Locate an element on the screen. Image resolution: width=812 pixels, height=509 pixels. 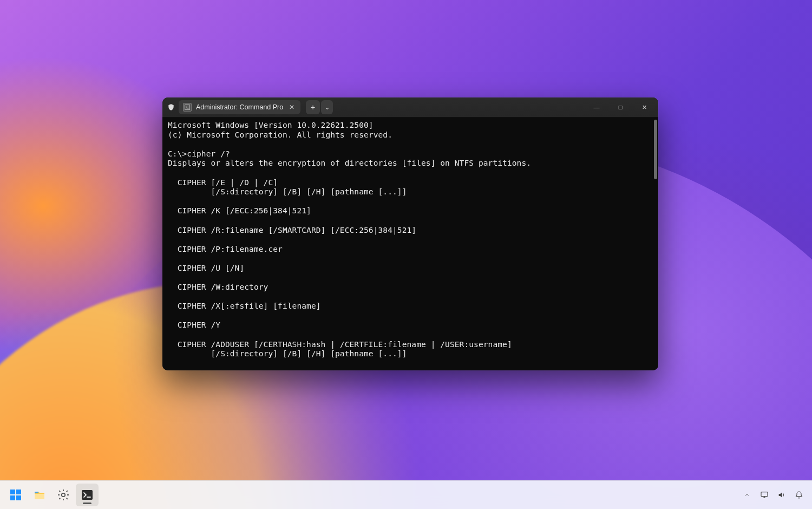
system-tray is located at coordinates (776, 495).